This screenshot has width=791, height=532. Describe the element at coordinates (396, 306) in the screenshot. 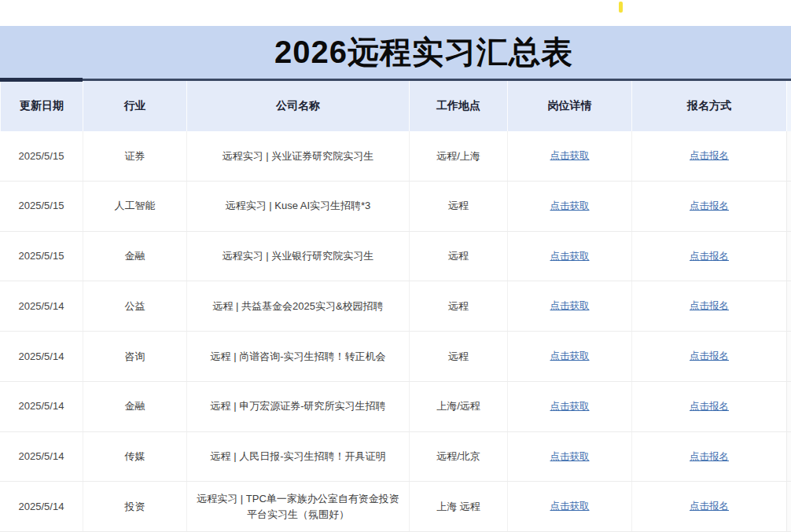

I see `table-row: 2025/5/14 公益 远程 | 共益基金会2025实习&校园招聘 远程 点击…` at that location.